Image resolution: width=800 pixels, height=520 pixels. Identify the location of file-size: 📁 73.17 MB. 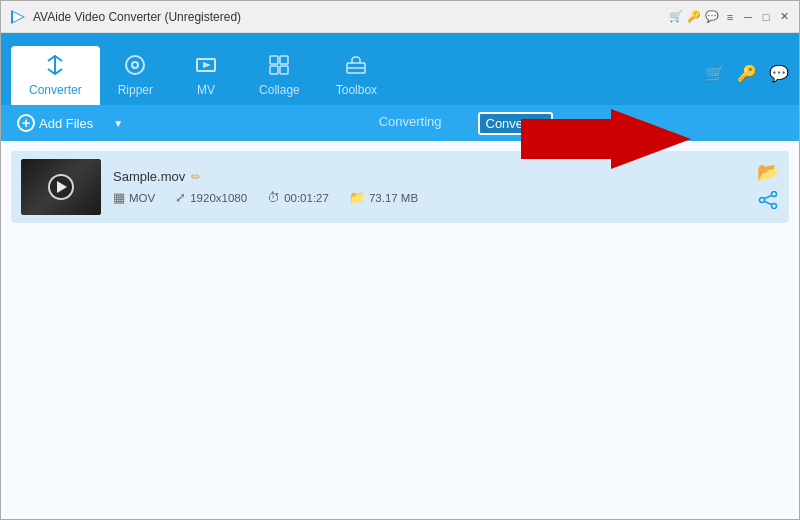
(384, 198).